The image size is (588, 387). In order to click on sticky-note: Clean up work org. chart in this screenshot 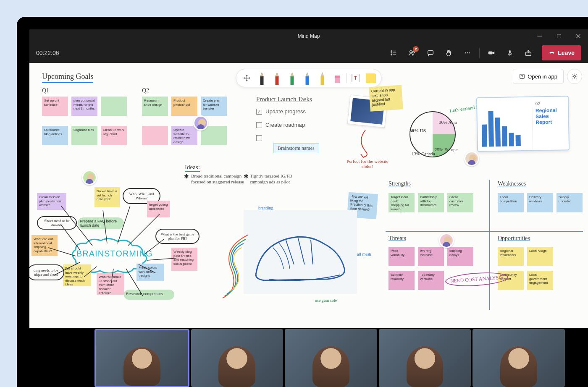, I will do `click(114, 136)`.